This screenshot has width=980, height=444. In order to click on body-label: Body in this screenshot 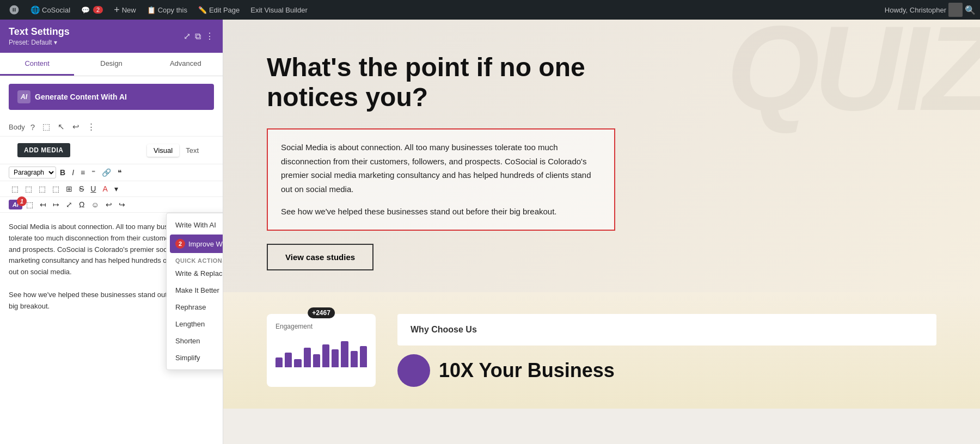, I will do `click(17, 127)`.